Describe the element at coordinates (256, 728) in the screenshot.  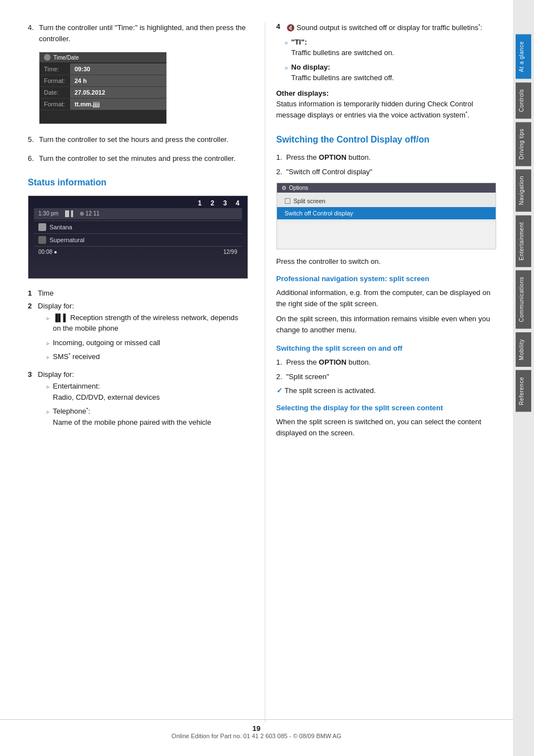
I see `page-number: 19` at that location.